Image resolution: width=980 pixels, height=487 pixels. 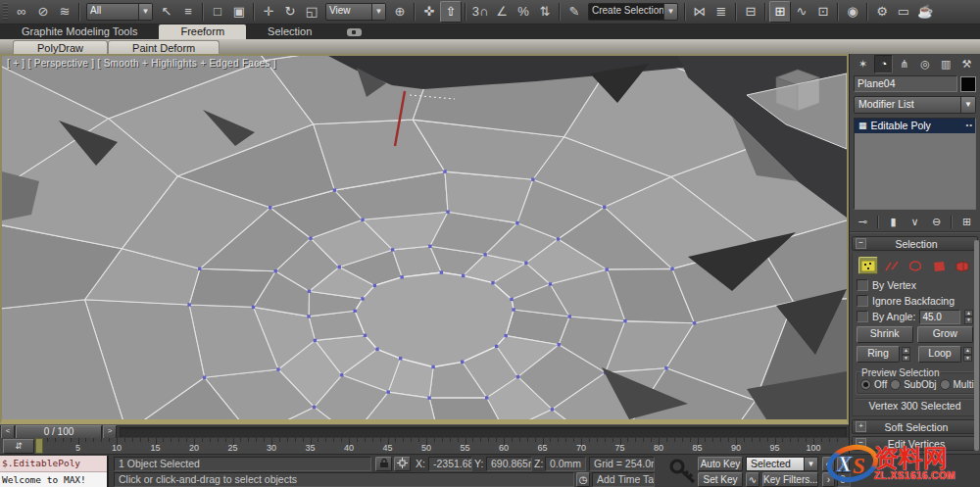 What do you see at coordinates (802, 12) in the screenshot?
I see `curve-editor-icon: ∿` at bounding box center [802, 12].